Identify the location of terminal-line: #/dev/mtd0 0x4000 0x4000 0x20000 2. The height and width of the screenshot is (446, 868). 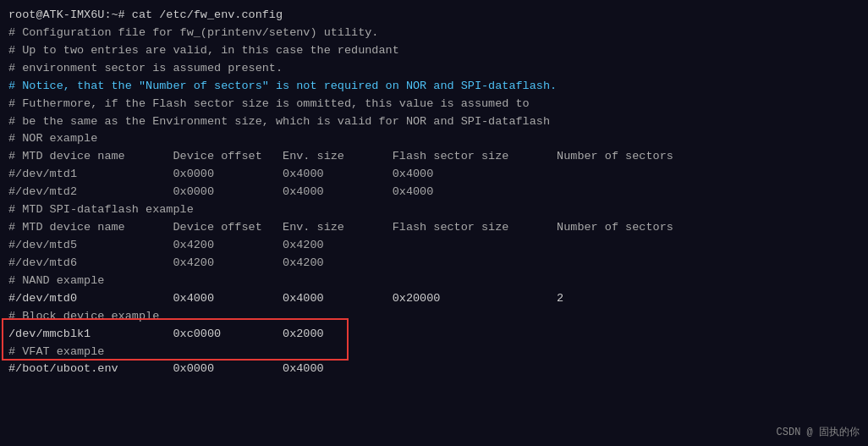
(434, 300).